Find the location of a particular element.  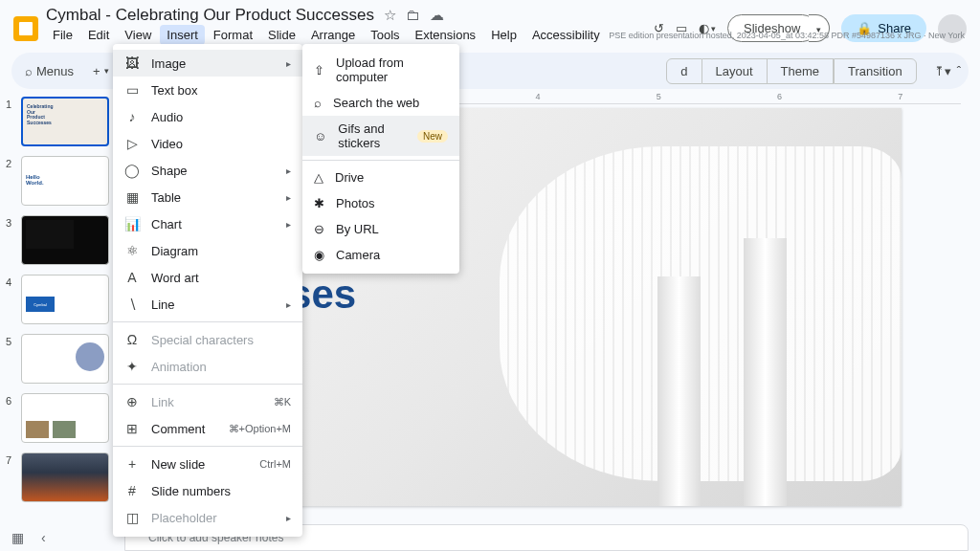

chart-icon: 📊 is located at coordinates (132, 224).